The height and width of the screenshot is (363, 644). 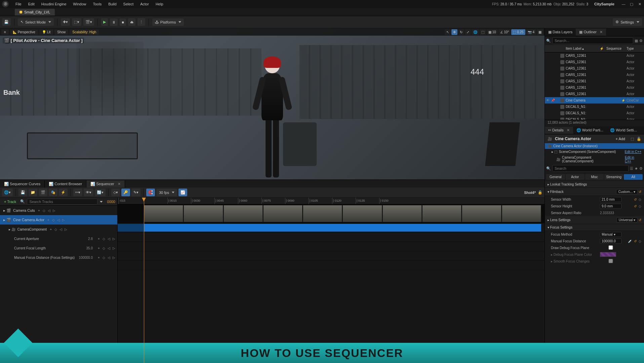 I want to click on category-lens-settings: ▸ Lens SettingsUniversal ▾ ↺, so click(x=594, y=220).